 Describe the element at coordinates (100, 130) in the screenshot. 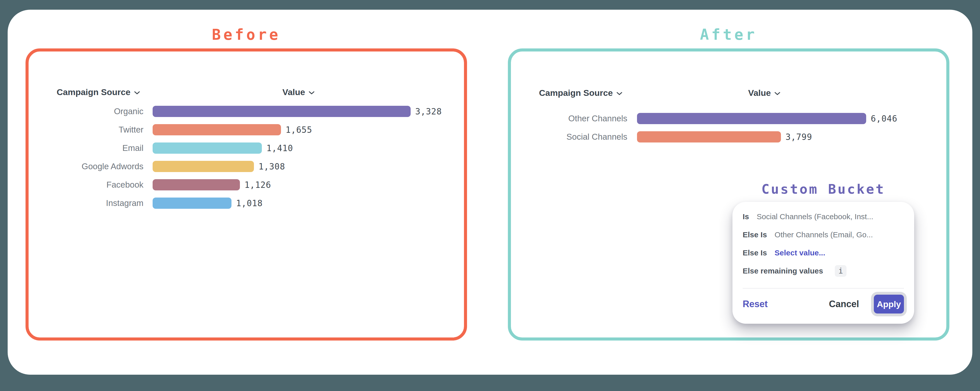

I see `row-label: Twitter` at that location.